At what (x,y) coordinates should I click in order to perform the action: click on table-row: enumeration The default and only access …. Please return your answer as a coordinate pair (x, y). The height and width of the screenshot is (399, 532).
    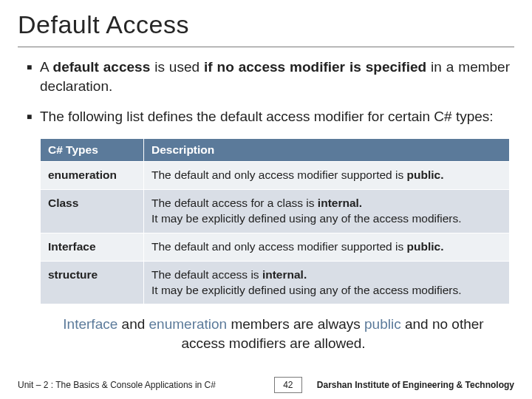
    Looking at the image, I should click on (275, 175).